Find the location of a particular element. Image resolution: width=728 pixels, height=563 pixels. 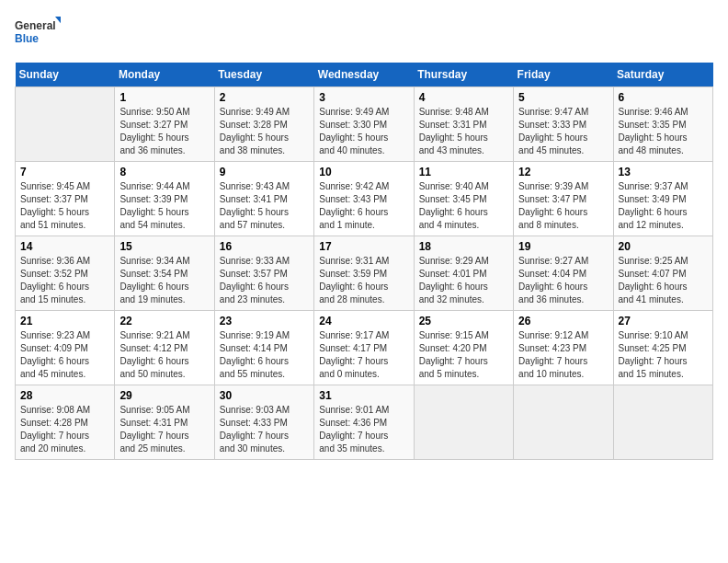

day-info: Sunrise: 9:45 AM Sunset: 3:37 PM Dayligh… is located at coordinates (64, 206).